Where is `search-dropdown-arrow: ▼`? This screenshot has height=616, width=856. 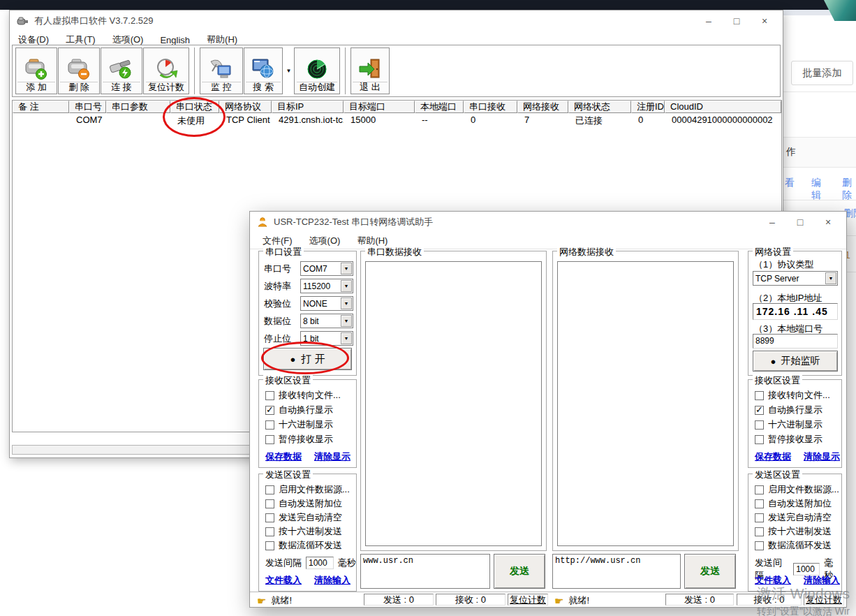
search-dropdown-arrow: ▼ is located at coordinates (289, 71).